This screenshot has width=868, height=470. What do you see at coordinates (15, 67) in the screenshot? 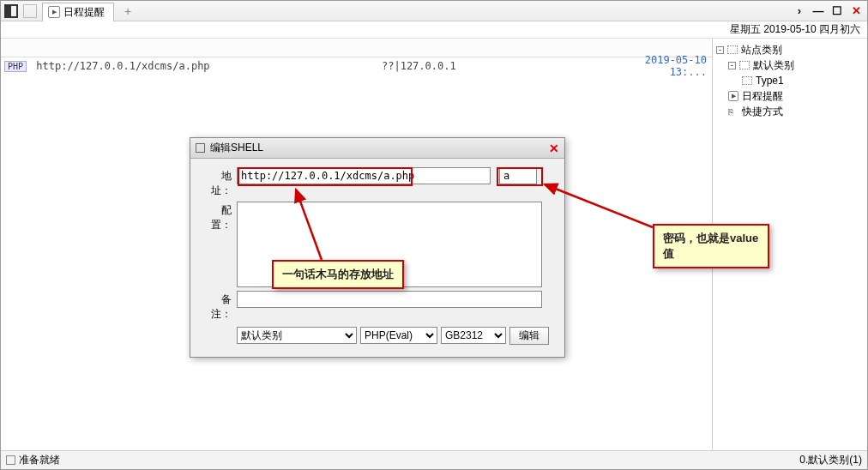
I see `php-badge: PHP` at bounding box center [15, 67].